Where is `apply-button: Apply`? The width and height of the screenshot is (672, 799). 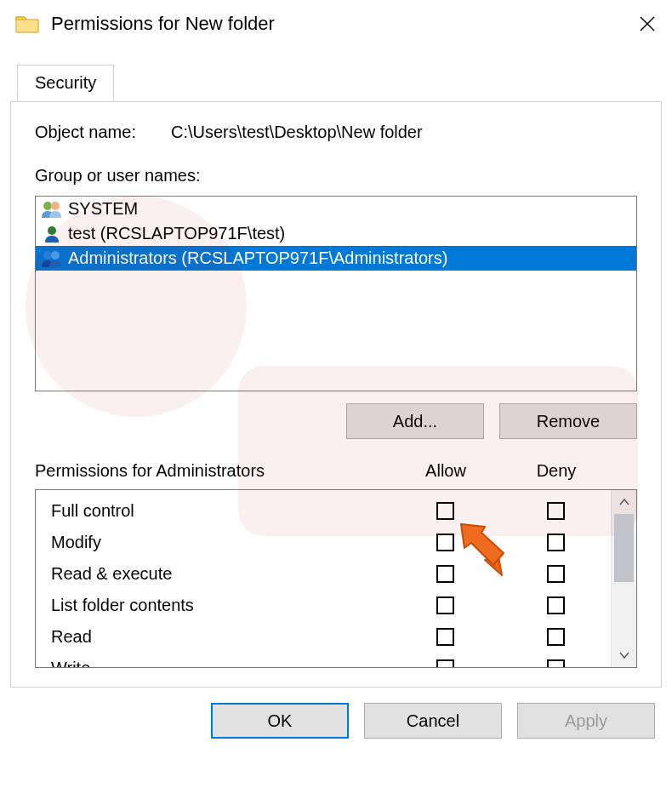
apply-button: Apply is located at coordinates (586, 721).